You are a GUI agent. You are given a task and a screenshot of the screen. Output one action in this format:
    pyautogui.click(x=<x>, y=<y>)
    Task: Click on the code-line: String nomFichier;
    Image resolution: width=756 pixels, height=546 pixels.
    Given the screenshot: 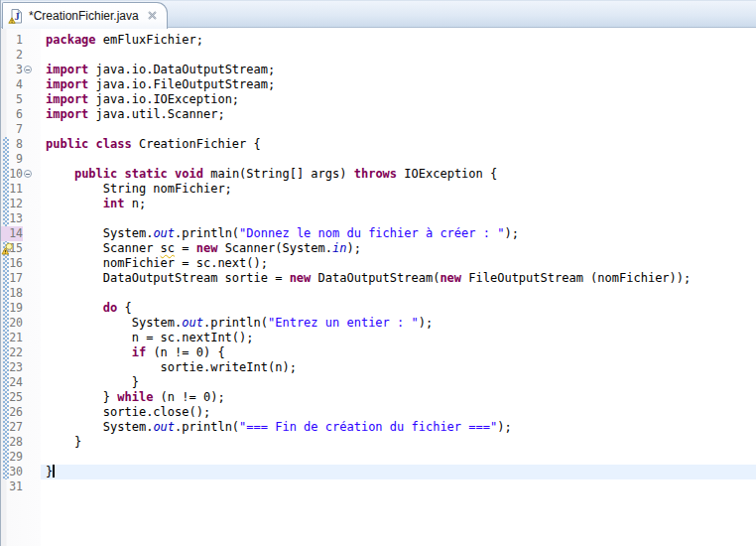 What is the action you would take?
    pyautogui.click(x=399, y=189)
    